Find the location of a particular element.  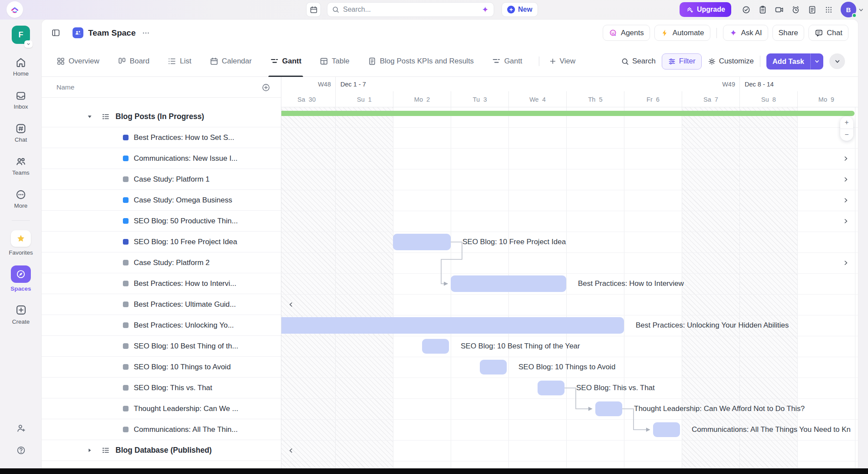

zoom-in-button: + is located at coordinates (847, 123).